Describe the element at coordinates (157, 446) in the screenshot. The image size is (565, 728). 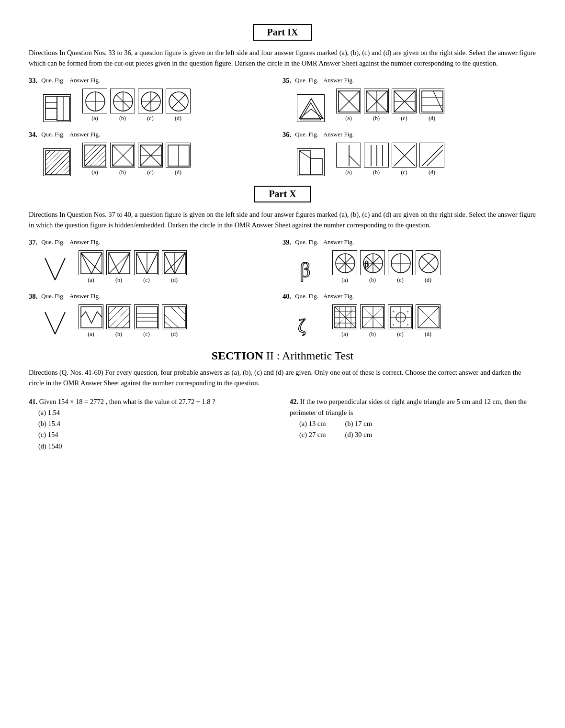
I see `q41-opt-d: (d) 1540` at that location.